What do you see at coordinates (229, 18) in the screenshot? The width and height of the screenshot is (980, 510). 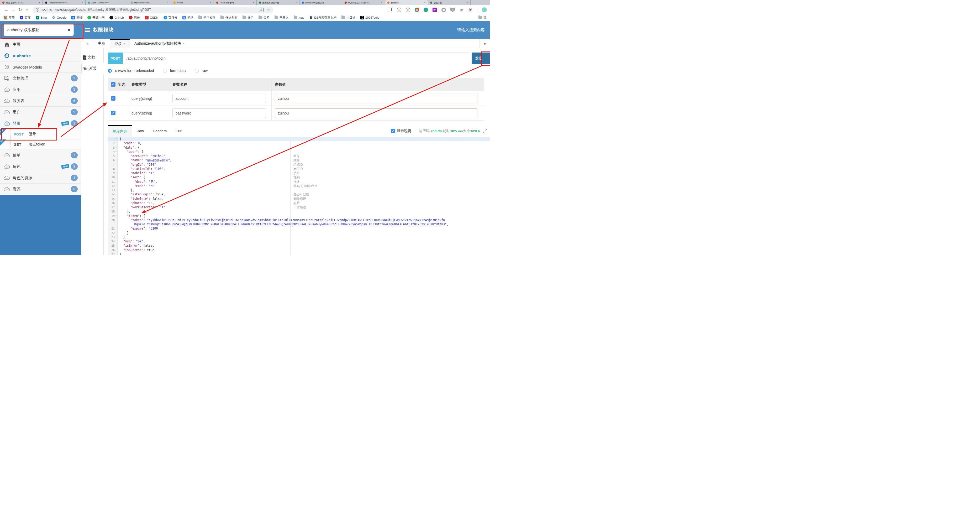 I see `bookmark-item: 什么都有` at bounding box center [229, 18].